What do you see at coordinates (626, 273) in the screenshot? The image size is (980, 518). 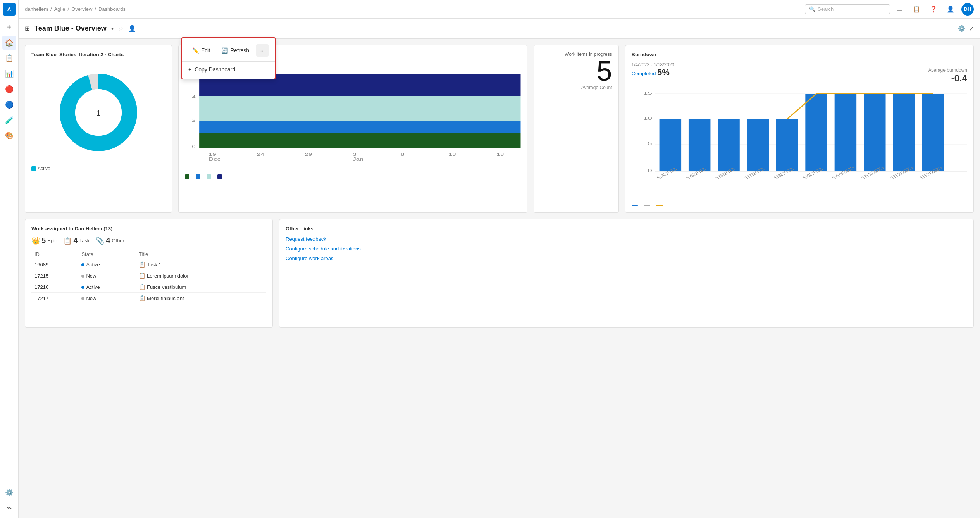 I see `links-card: Other Links Request feedbackConfigure sc…` at bounding box center [626, 273].